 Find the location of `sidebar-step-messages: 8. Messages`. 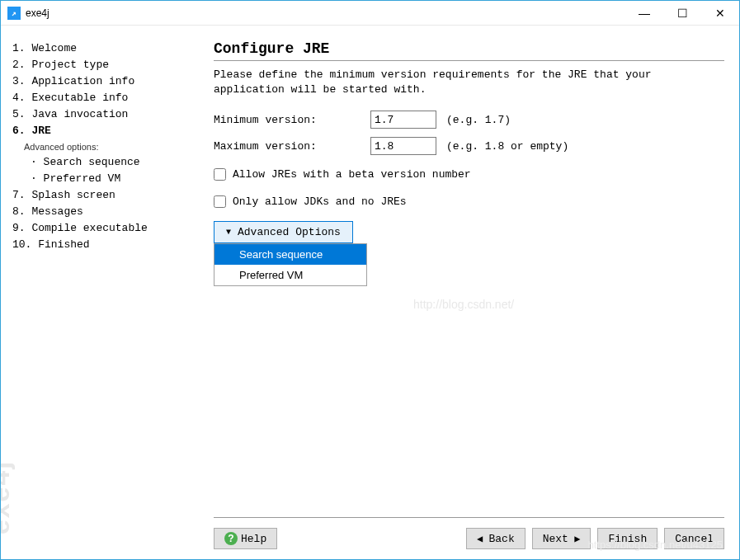

sidebar-step-messages: 8. Messages is located at coordinates (101, 212).